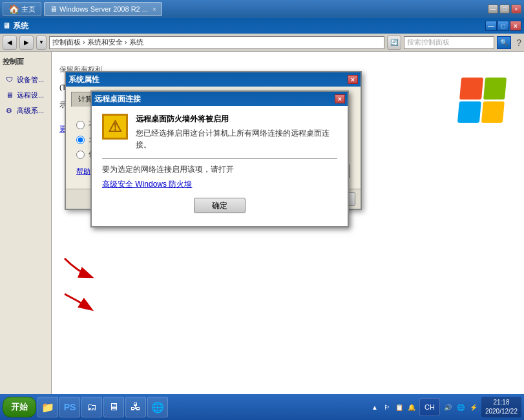 The image size is (524, 420). I want to click on window-title: 系统, so click(21, 26).